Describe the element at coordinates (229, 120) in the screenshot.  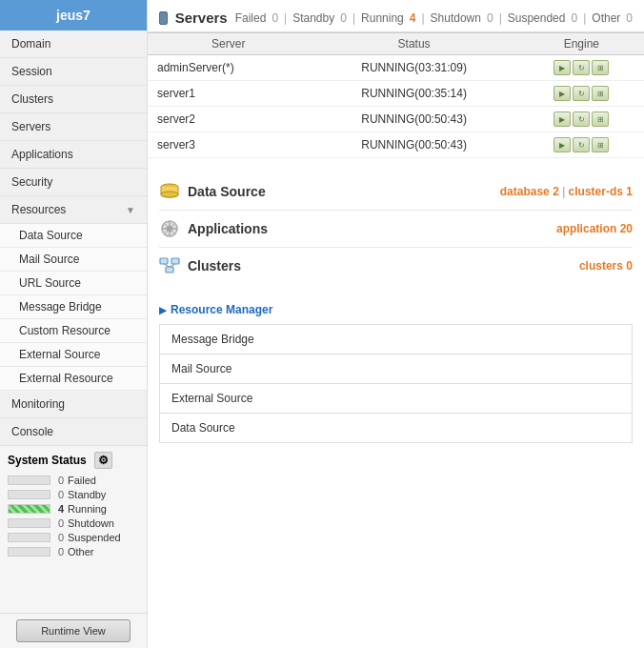
I see `server-name: server2` at that location.